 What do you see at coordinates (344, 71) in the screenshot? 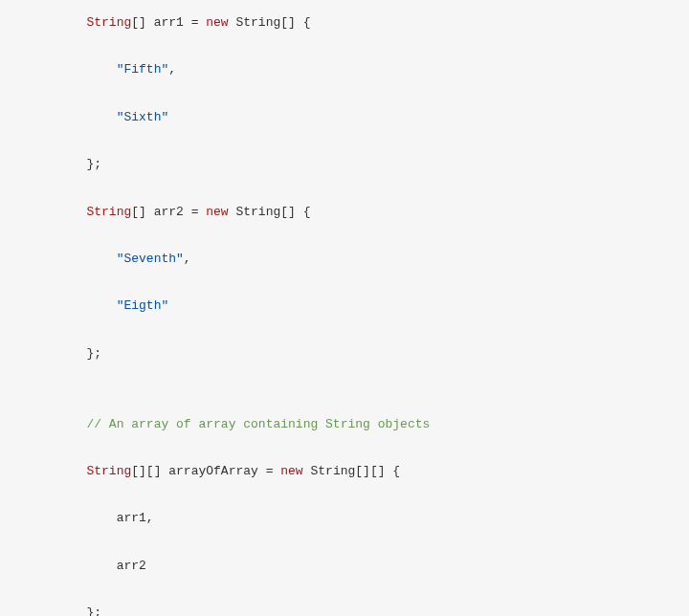
I see `code-line-02: "Fifth",` at bounding box center [344, 71].